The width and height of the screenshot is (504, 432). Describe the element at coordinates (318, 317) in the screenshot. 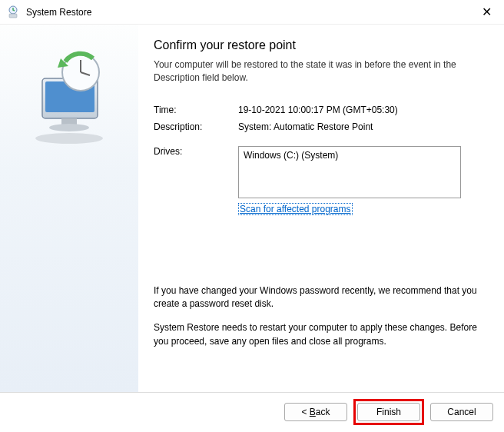

I see `info-block: If you have changed your Windows passwor…` at that location.